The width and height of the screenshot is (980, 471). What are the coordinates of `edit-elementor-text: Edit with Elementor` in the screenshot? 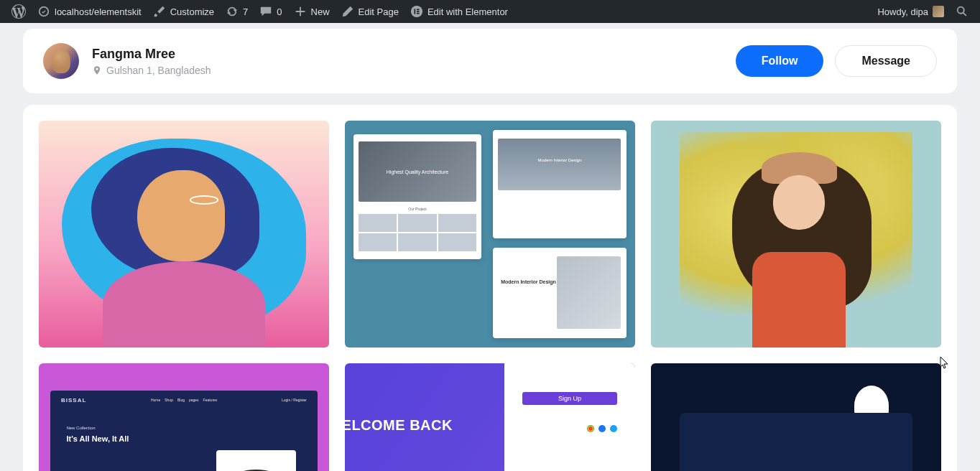 It's located at (468, 11).